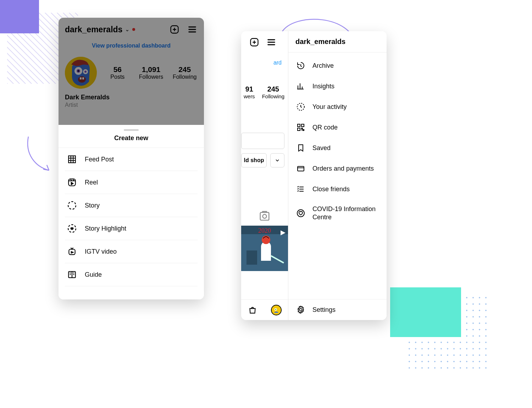  I want to click on activity-icon, so click(301, 107).